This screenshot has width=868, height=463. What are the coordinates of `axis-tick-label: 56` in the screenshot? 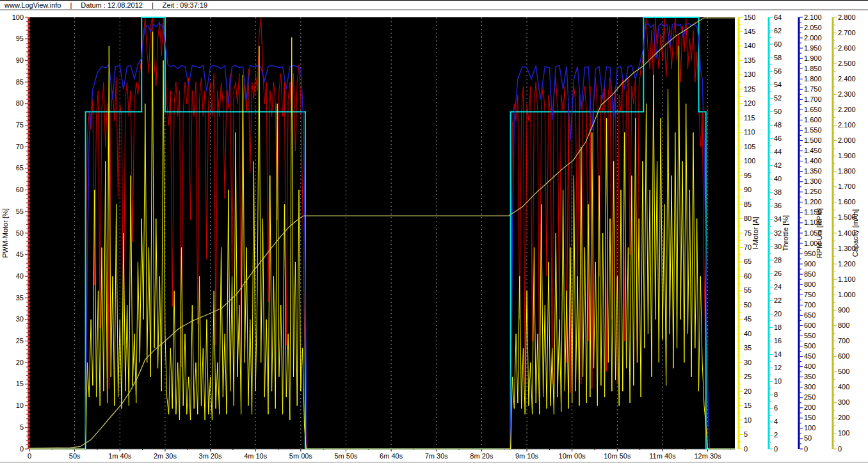 It's located at (778, 71).